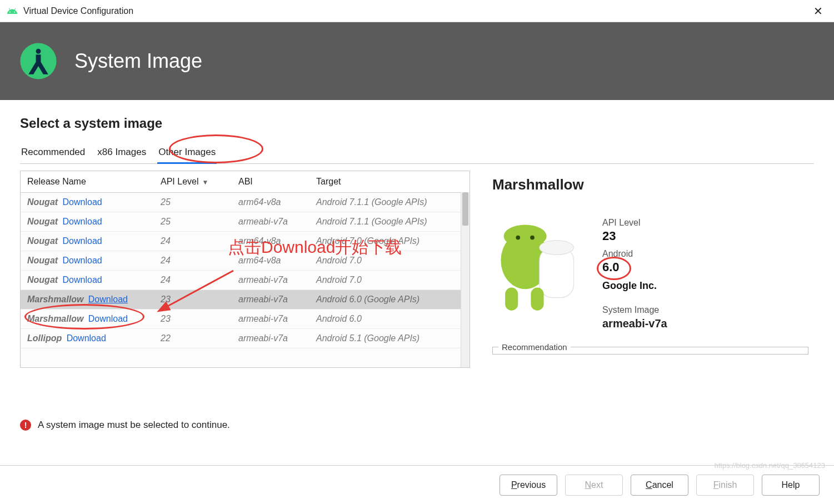 Image resolution: width=834 pixels, height=504 pixels. Describe the element at coordinates (725, 485) in the screenshot. I see `finish-button: Finish` at that location.